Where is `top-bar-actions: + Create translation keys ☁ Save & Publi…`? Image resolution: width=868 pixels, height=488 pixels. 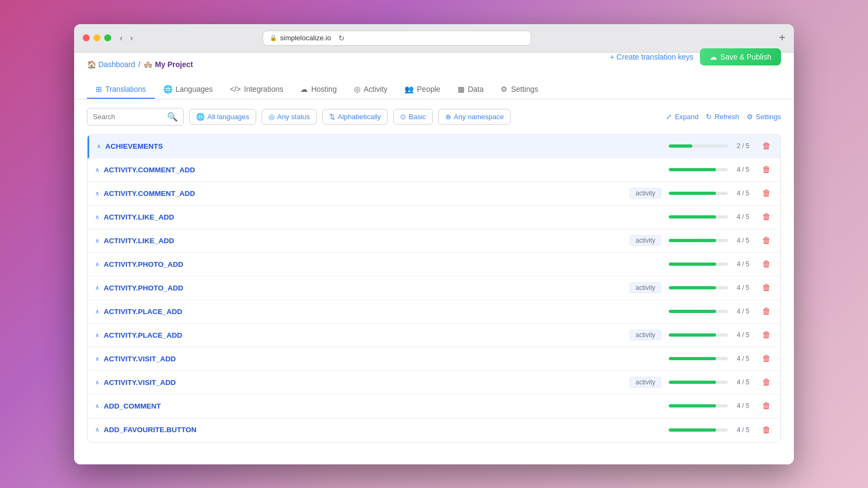
top-bar-actions: + Create translation keys ☁ Save & Publi… is located at coordinates (696, 57).